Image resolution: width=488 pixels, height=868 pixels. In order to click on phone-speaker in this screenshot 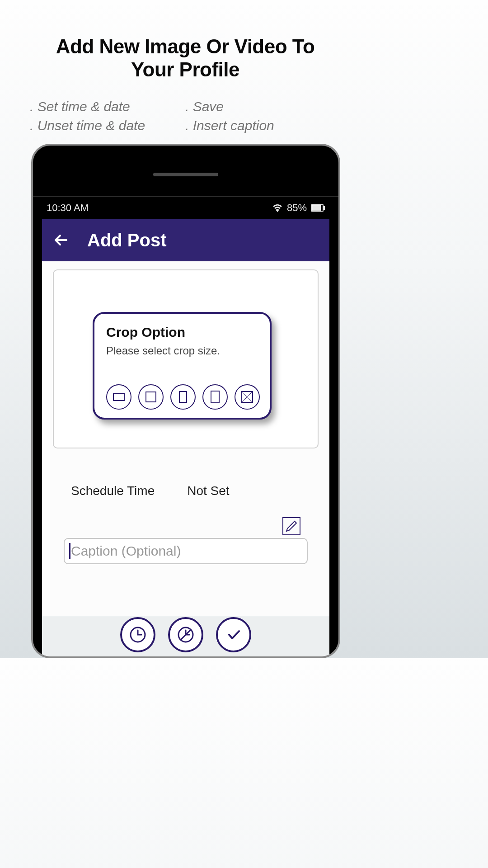, I will do `click(186, 175)`.